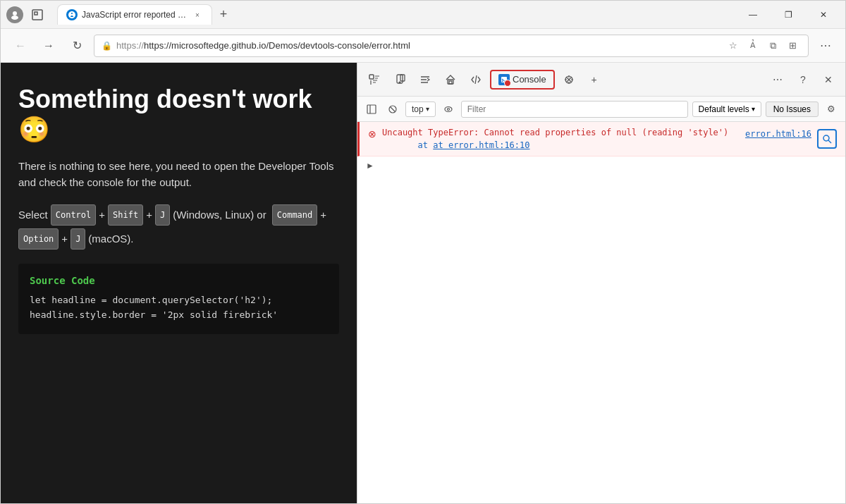 This screenshot has width=846, height=504. What do you see at coordinates (374, 80) in the screenshot?
I see `inspect-element-button` at bounding box center [374, 80].